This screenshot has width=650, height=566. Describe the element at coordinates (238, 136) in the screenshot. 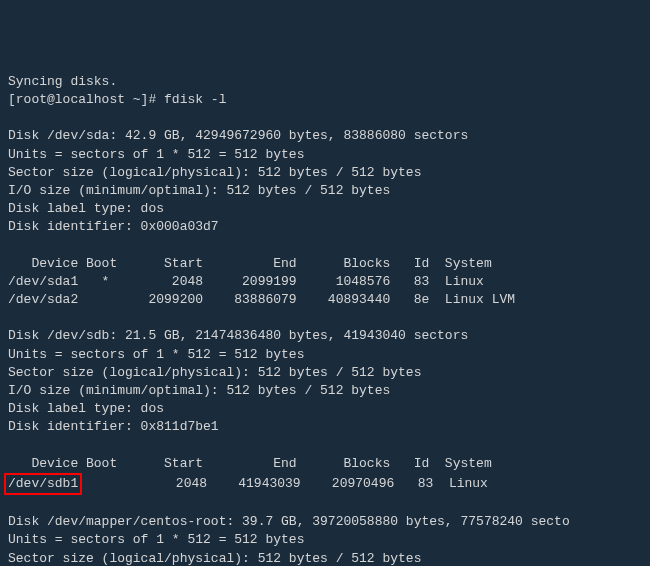

I see `disk-sda-header: Disk /dev/sda: 42.9 GB, 42949672960 byte…` at that location.